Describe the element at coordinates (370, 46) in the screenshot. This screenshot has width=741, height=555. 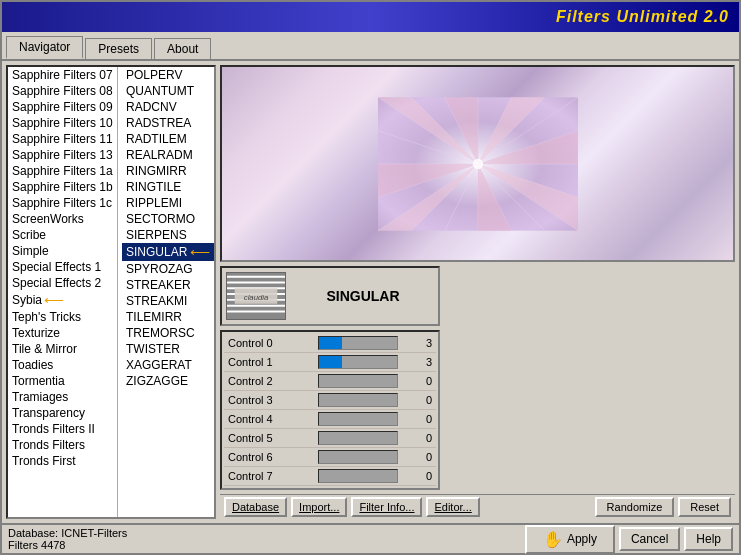
I see `tab-bar: Navigator Presets About` at that location.